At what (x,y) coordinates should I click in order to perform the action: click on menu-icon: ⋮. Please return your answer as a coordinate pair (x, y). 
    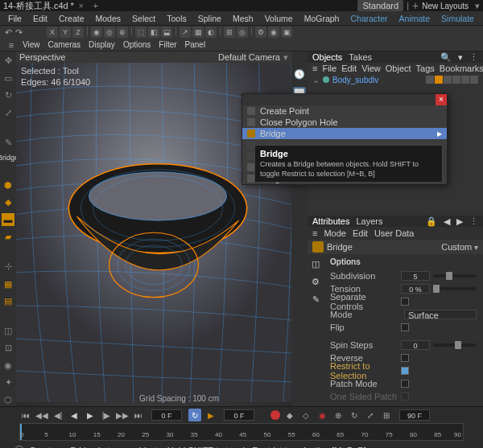
    Looking at the image, I should click on (473, 222).